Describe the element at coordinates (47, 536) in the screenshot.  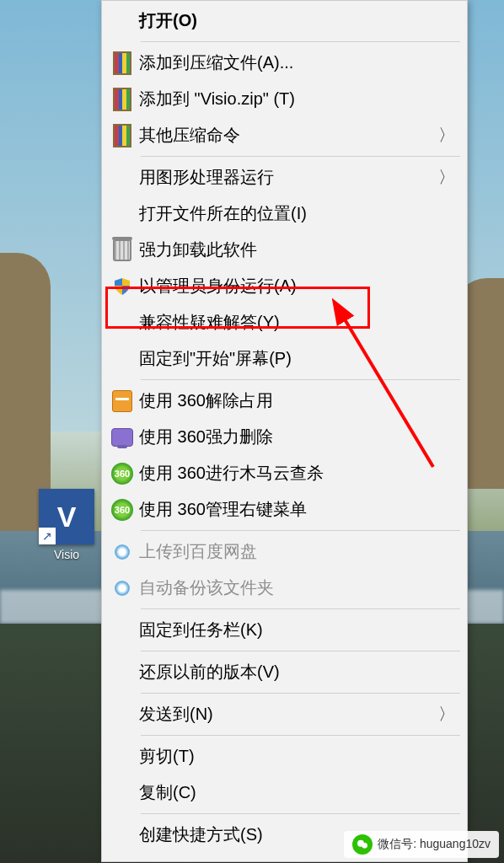
I see `shortcut-overlay-icon: ↗` at that location.